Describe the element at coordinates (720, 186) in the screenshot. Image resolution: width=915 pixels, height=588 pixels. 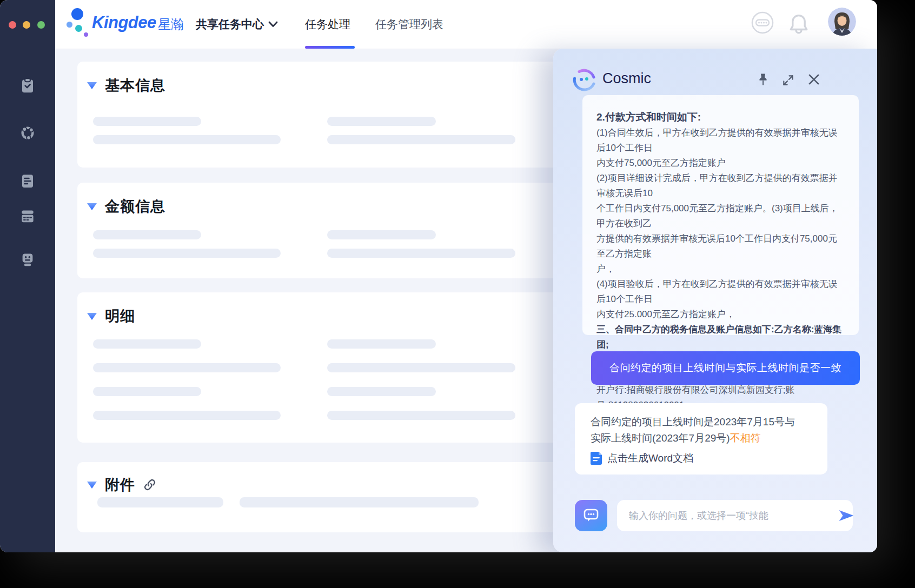
I see `contract-line: (2)项目详细设计完成后，甲方在收到乙方提供的有效票据并审核无误后10` at that location.